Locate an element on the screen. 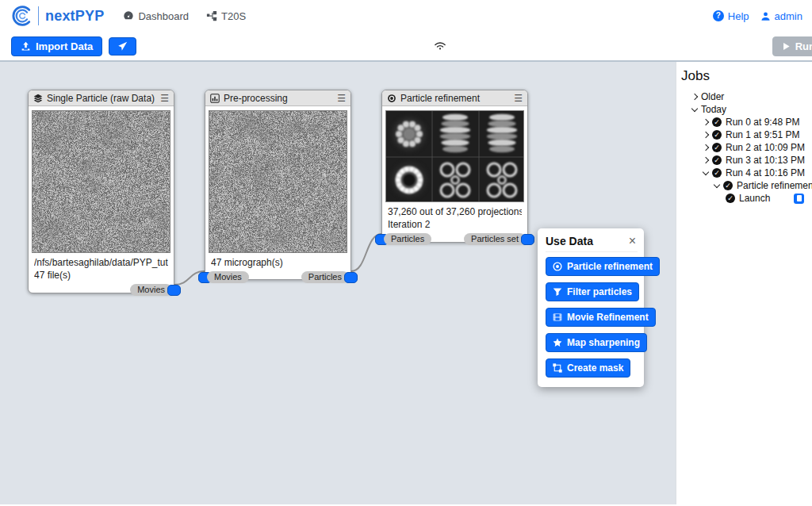 Image resolution: width=812 pixels, height=506 pixels. jobs-panel: Jobs OlderToday✓Run 0 at 9:48 PM✓Run 1 a… is located at coordinates (744, 283).